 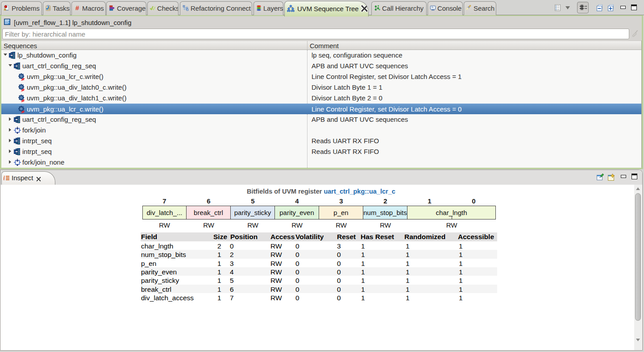 What do you see at coordinates (4, 178) in the screenshot?
I see `svg-text: i` at bounding box center [4, 178].